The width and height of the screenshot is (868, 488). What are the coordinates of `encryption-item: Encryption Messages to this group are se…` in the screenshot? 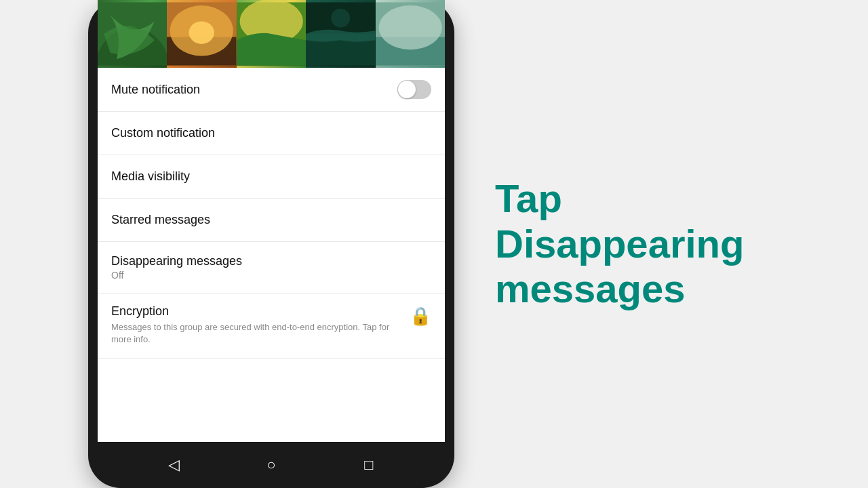 It's located at (271, 326).